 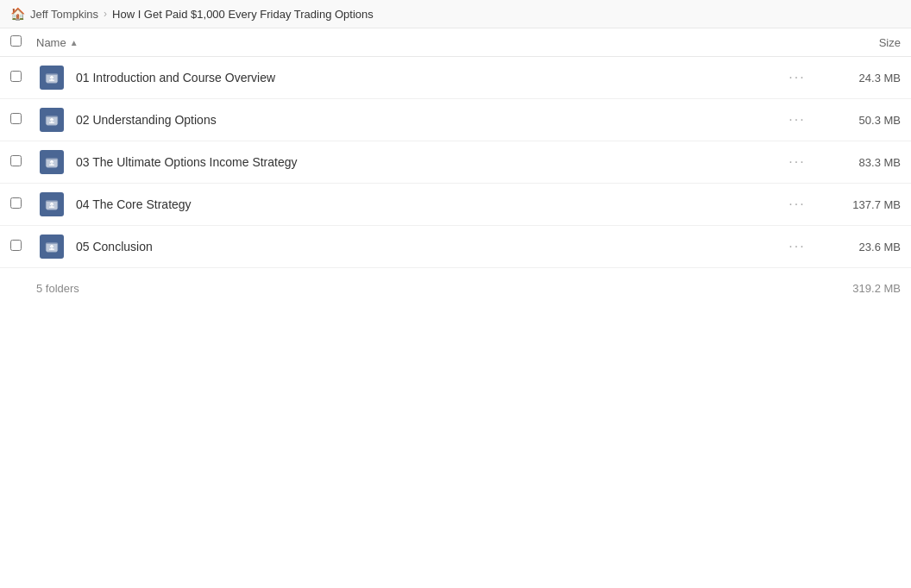 What do you see at coordinates (419, 78) in the screenshot?
I see `row-name: 01 Introduction and Course Overview` at bounding box center [419, 78].